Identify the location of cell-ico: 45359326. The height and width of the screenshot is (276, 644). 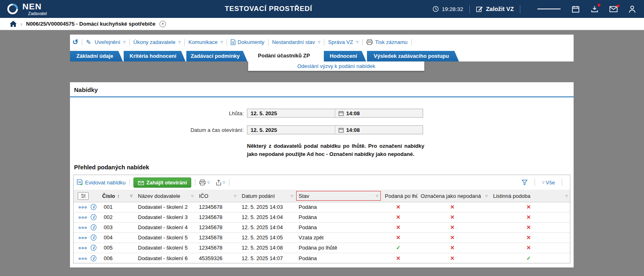
(217, 258).